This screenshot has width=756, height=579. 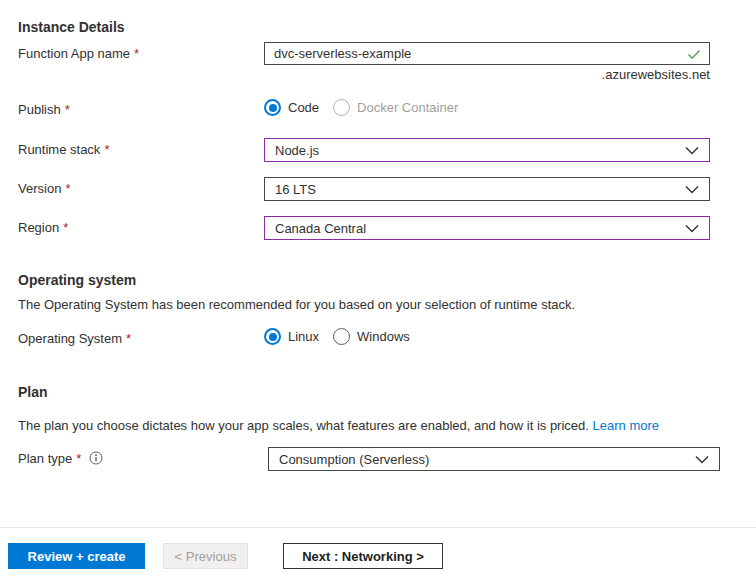 What do you see at coordinates (487, 228) in the screenshot?
I see `region-dropdown: Canada Central` at bounding box center [487, 228].